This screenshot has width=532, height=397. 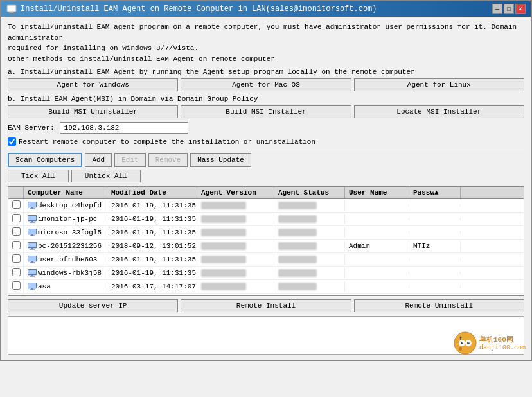 I want to click on minimize-button: ─, so click(x=497, y=9).